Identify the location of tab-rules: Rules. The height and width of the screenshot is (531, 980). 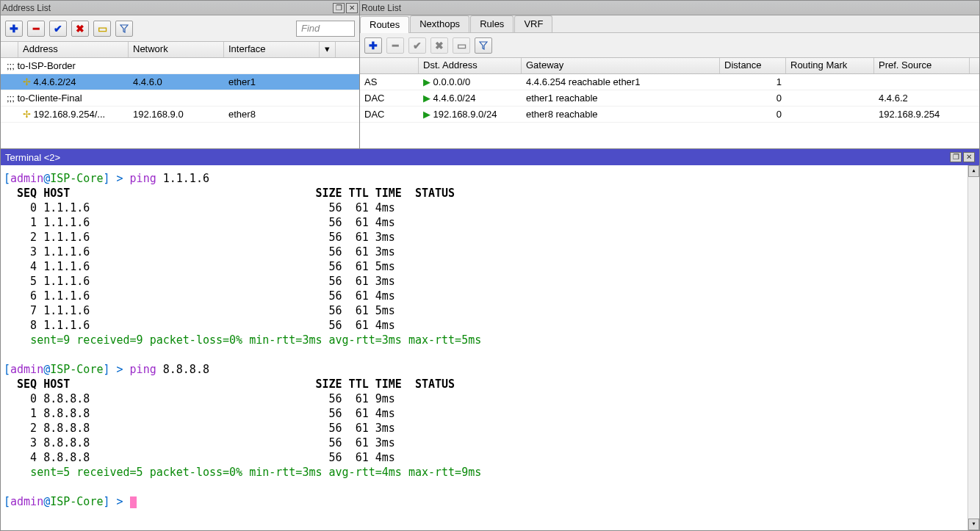
(492, 24).